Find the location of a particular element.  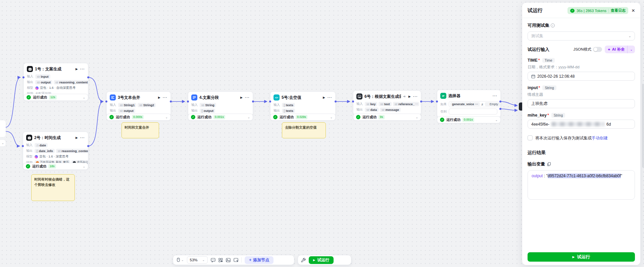

auto-layout-button is located at coordinates (221, 260).